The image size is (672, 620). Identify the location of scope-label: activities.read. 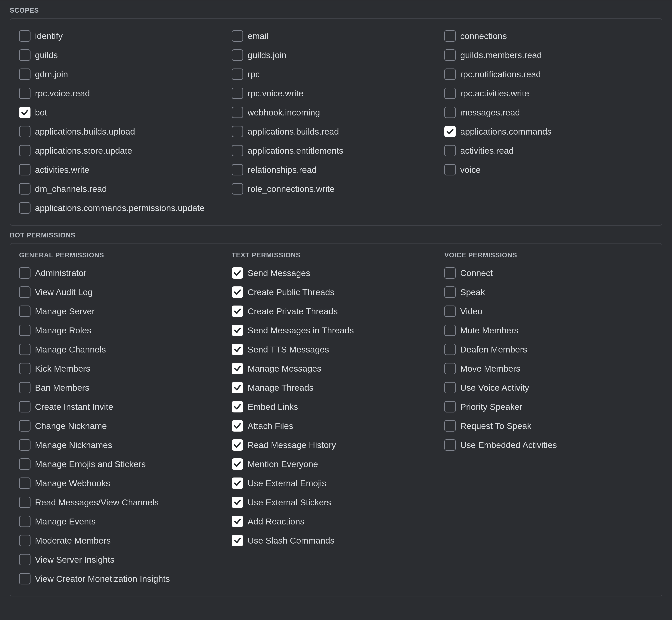
(487, 151).